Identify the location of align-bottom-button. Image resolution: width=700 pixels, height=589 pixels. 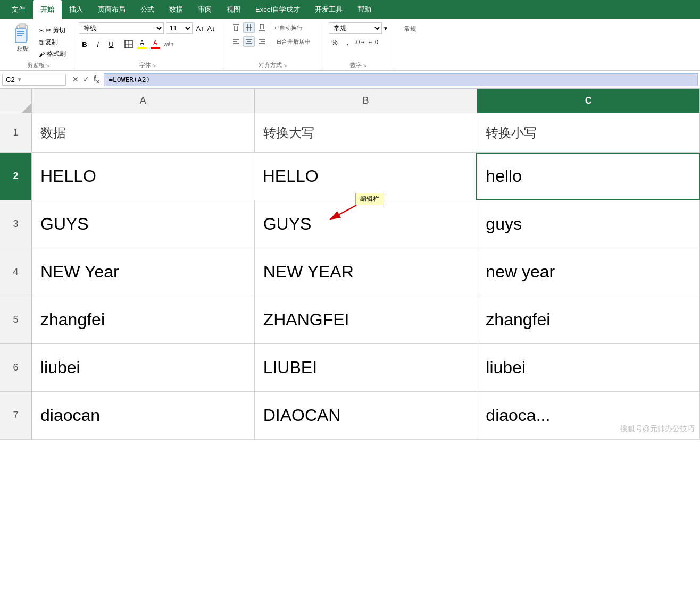
(262, 28).